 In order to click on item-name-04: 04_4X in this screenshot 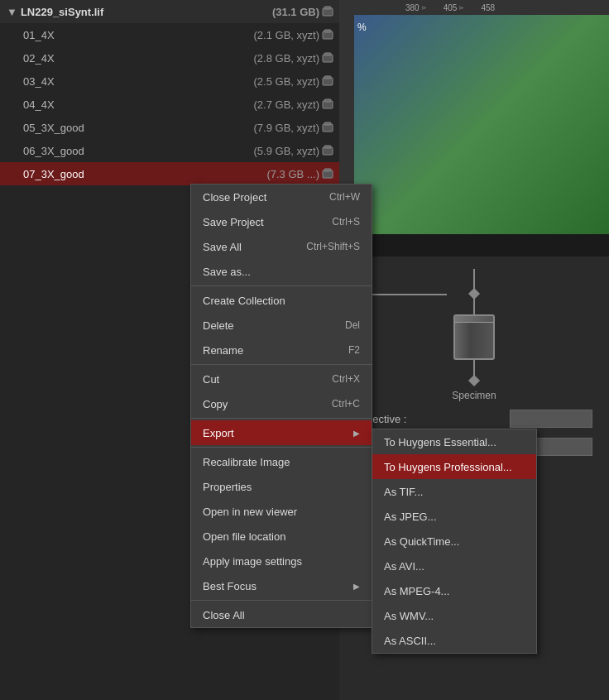, I will do `click(136, 104)`.